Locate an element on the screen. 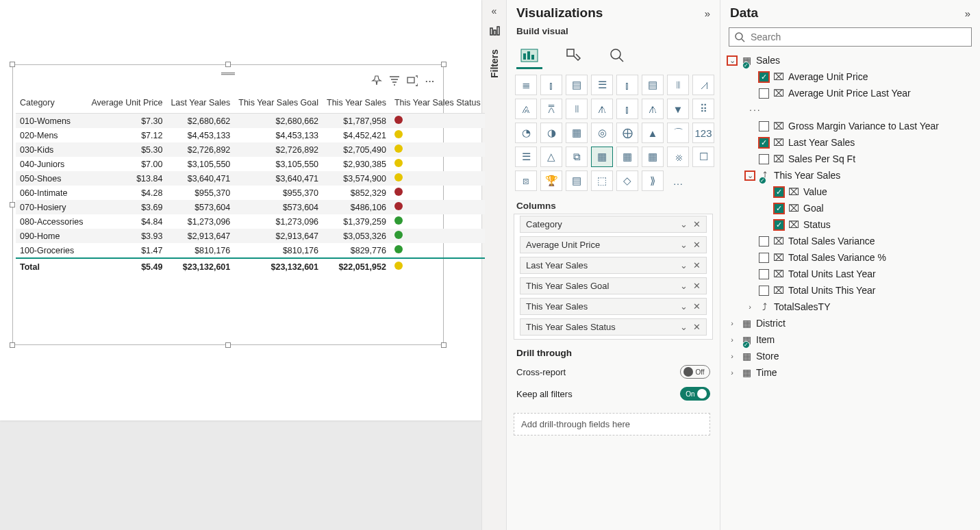 The image size is (980, 530). col-header: Category is located at coordinates (51, 104).